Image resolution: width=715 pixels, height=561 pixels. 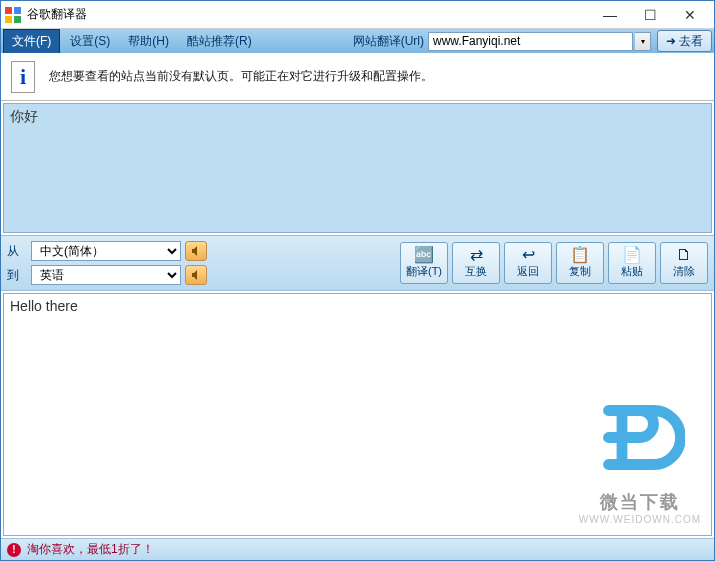 I want to click on clear-label: 清除, so click(x=684, y=272).